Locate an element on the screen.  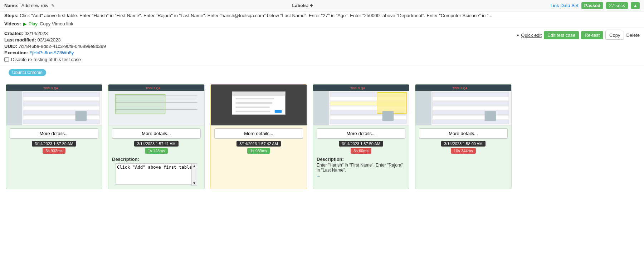
screenshot-card-1: TOOLS QAMore details...3/14/2023 1:57:39… is located at coordinates (54, 137).